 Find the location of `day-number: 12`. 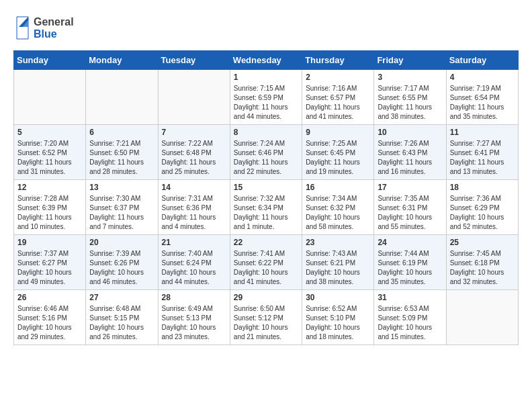

day-number: 12 is located at coordinates (50, 187).